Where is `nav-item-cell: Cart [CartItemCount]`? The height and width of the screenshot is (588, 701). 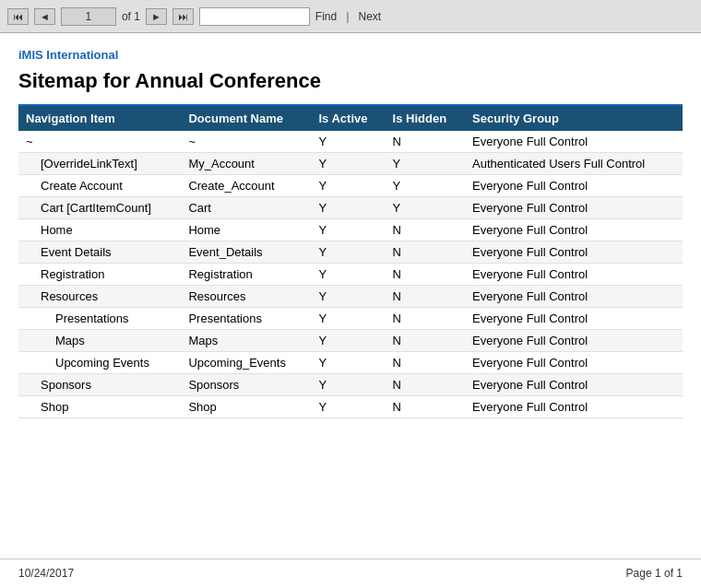
nav-item-cell: Cart [CartItemCount] is located at coordinates (100, 208).